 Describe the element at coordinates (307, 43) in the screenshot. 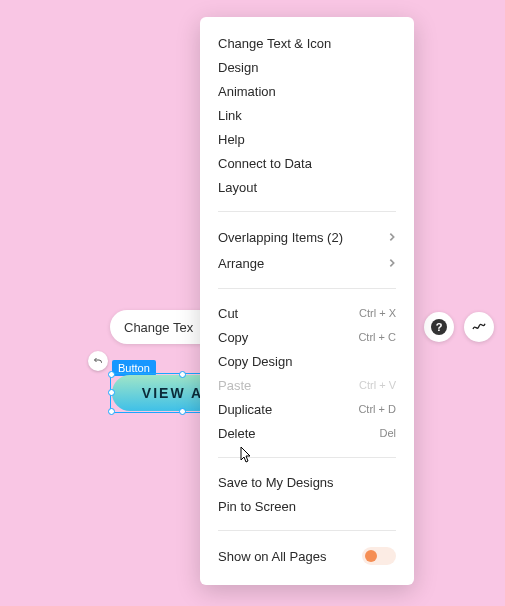

I see `menu-change-text-and-icon: Change Text & Icon` at that location.